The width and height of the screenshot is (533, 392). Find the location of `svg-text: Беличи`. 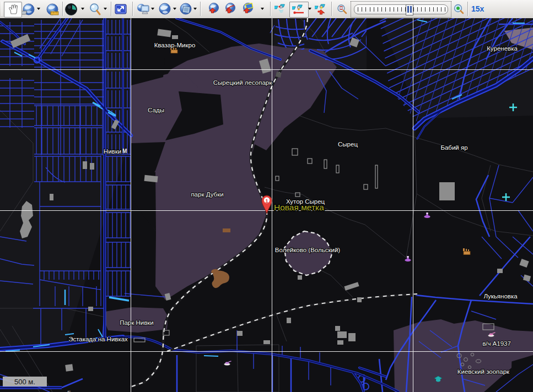

svg-text: Беличи is located at coordinates (77, 391).